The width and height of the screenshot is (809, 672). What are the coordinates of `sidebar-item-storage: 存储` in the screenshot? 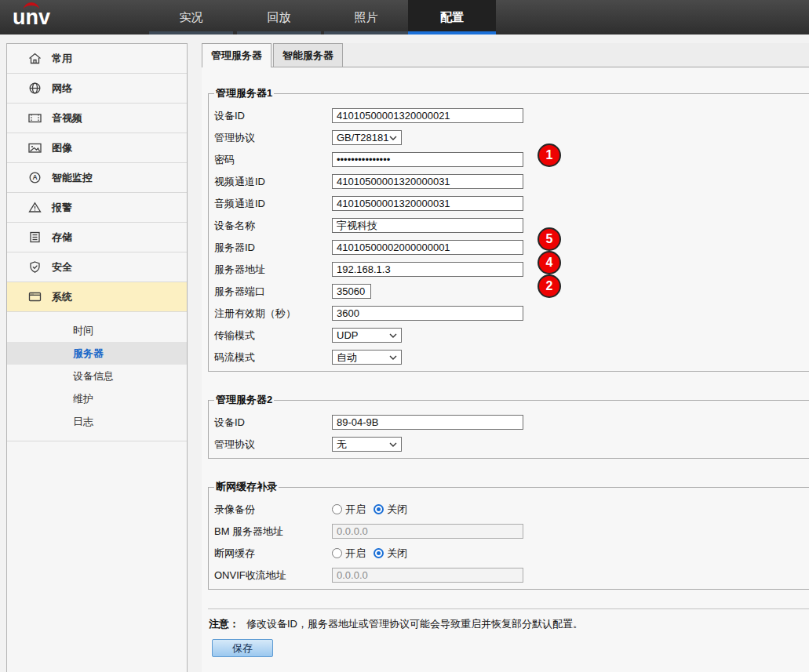 It's located at (97, 238).